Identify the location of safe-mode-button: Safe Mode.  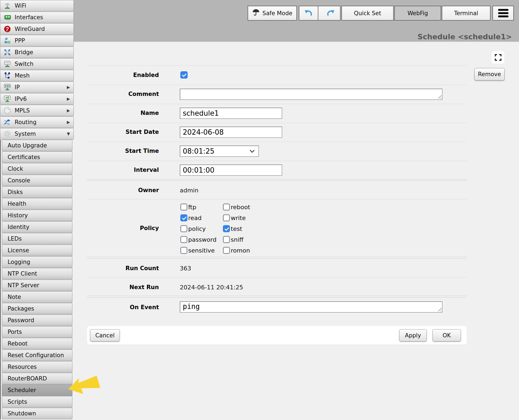
(272, 13).